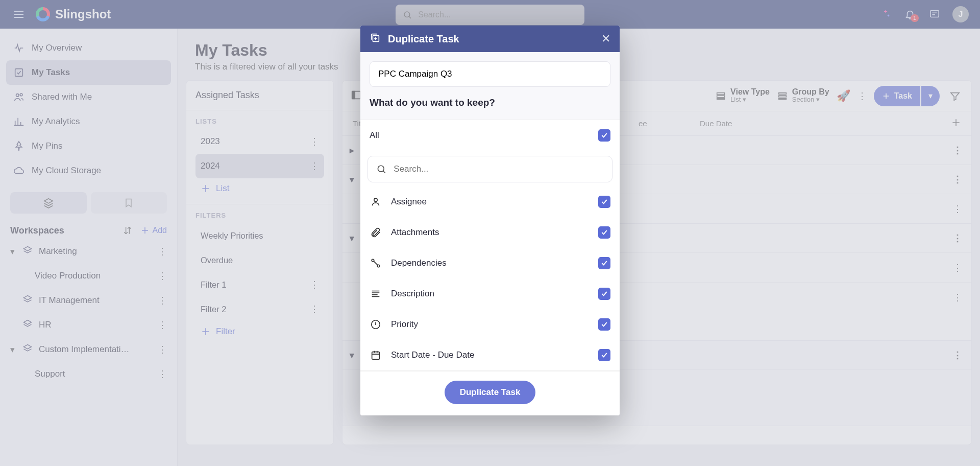  What do you see at coordinates (376, 202) in the screenshot?
I see `person-icon` at bounding box center [376, 202].